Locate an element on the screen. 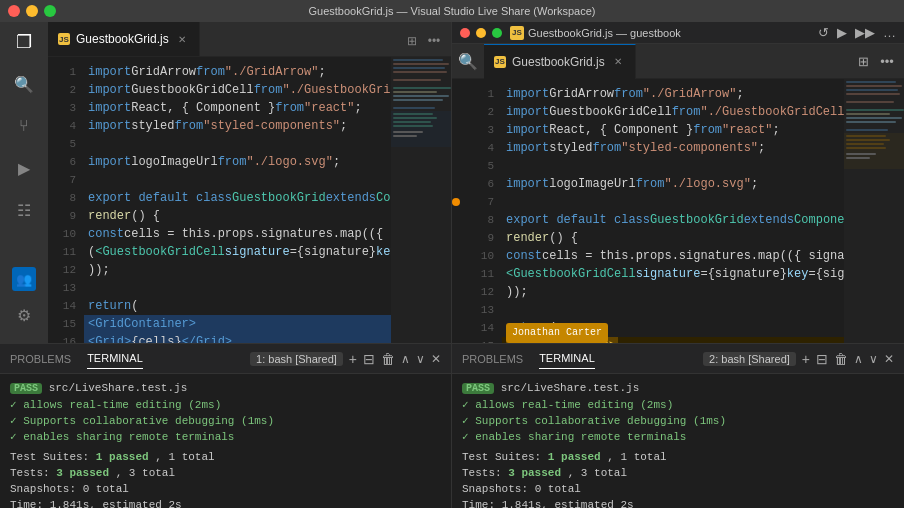  right-title-bar: JS GuestbookGrid.js — guestbook ↺ ▶ ▶▶ … is located at coordinates (678, 33).